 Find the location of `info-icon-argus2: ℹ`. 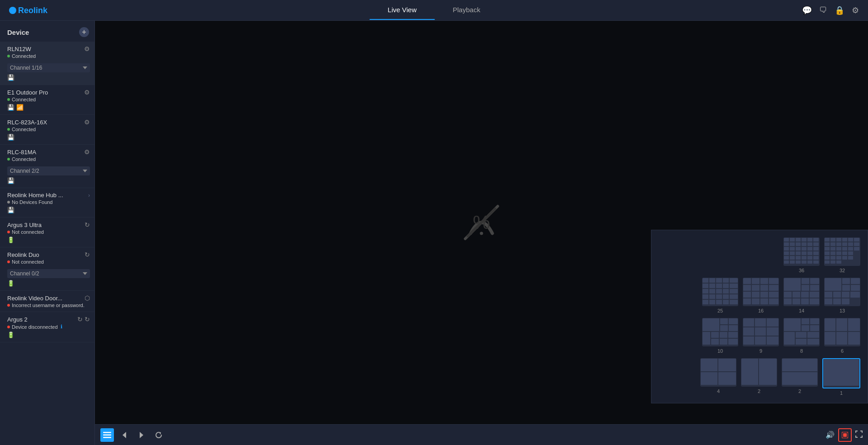

info-icon-argus2: ℹ is located at coordinates (61, 327).